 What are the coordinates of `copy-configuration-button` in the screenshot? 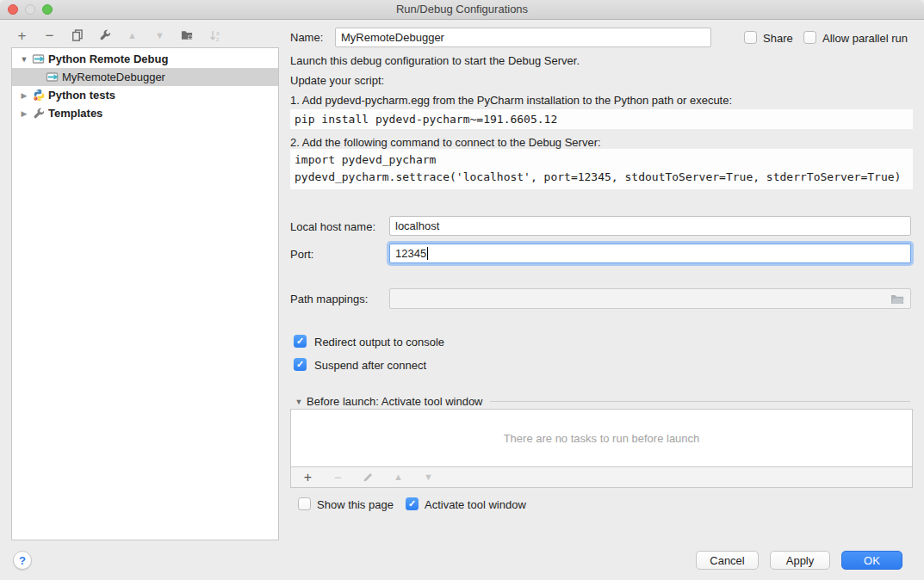 It's located at (78, 36).